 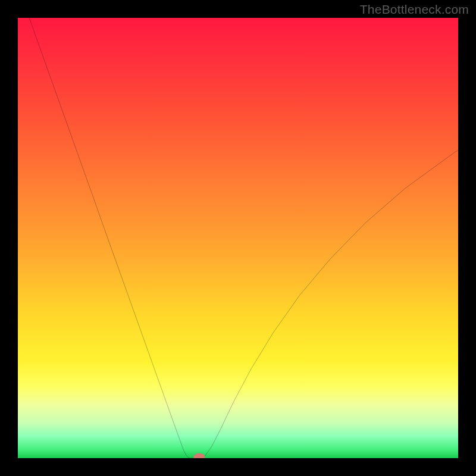 What do you see at coordinates (199, 456) in the screenshot?
I see `marker-dot` at bounding box center [199, 456].